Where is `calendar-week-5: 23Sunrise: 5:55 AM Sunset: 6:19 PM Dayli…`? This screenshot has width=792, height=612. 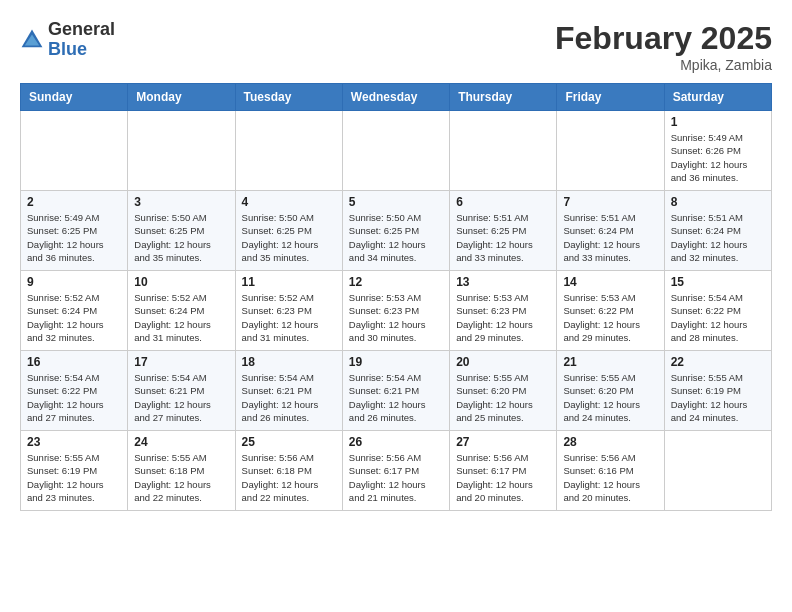 calendar-week-5: 23Sunrise: 5:55 AM Sunset: 6:19 PM Dayli… is located at coordinates (396, 471).